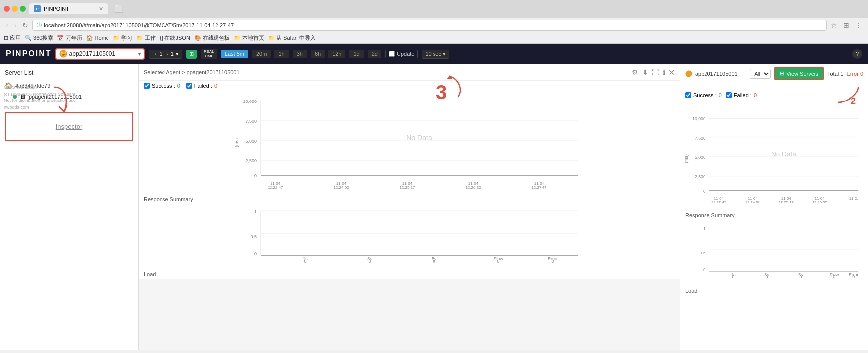  What do you see at coordinates (281, 54) in the screenshot?
I see `1h-button: 1h` at bounding box center [281, 54].